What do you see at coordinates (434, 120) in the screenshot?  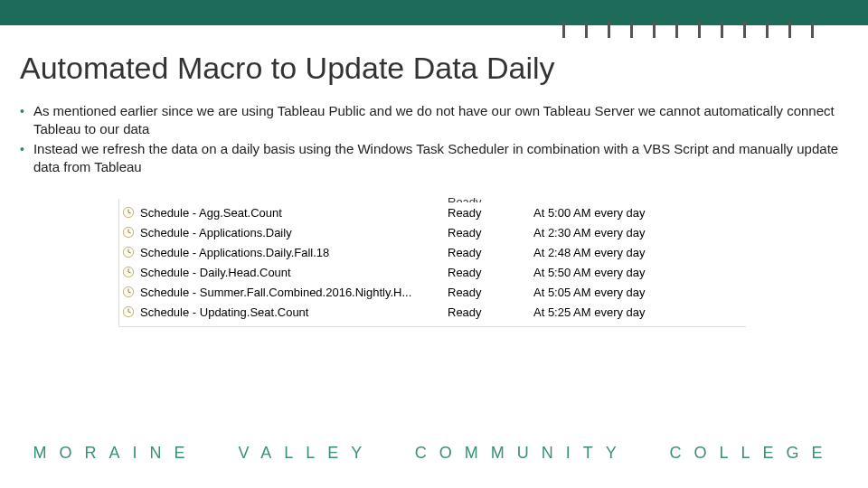 I see `bullet-item: • As mentioned earlier since we are usin…` at bounding box center [434, 120].